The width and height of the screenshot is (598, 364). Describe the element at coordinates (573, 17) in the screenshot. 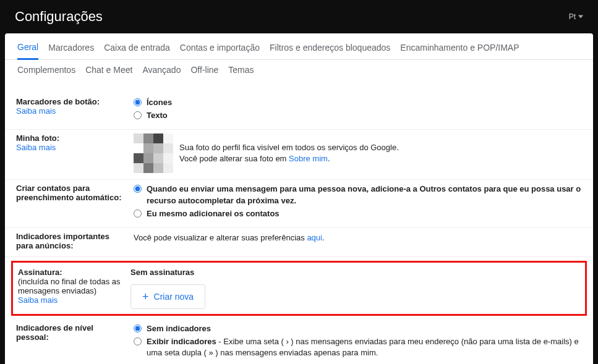

I see `language-label: Pt` at that location.